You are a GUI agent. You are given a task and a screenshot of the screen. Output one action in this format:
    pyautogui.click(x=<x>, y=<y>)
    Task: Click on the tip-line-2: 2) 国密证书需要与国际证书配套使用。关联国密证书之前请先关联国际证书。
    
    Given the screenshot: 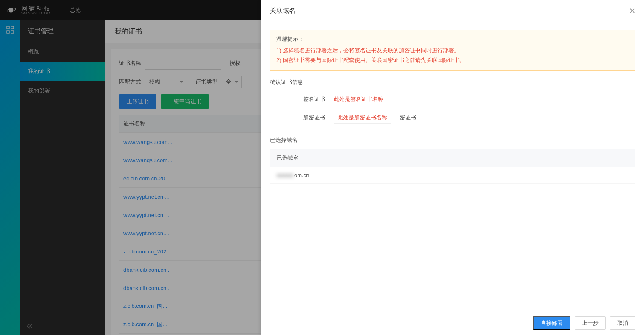 What is the action you would take?
    pyautogui.click(x=453, y=60)
    